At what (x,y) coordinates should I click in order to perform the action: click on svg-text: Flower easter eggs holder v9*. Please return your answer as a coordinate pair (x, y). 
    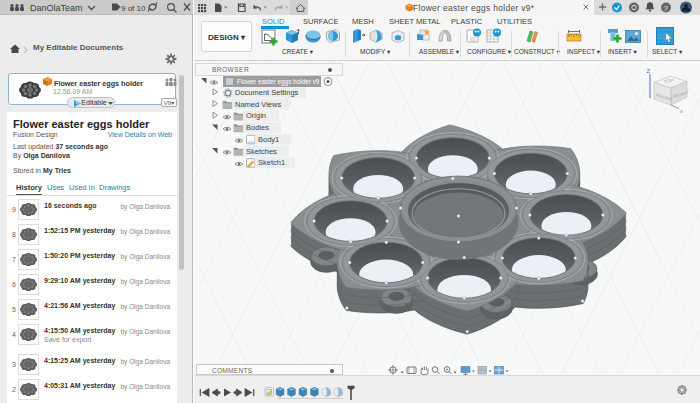
    Looking at the image, I should click on (474, 8).